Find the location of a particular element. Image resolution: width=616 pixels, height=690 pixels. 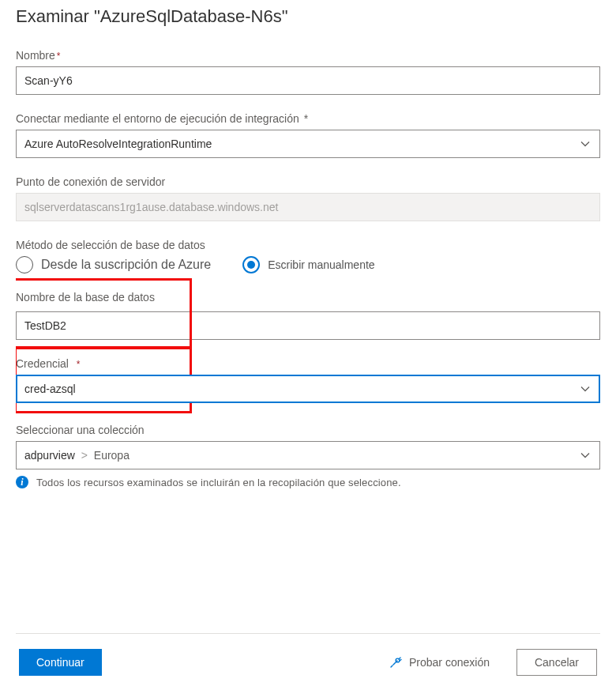

credential-select: cred-azsql is located at coordinates (308, 389).